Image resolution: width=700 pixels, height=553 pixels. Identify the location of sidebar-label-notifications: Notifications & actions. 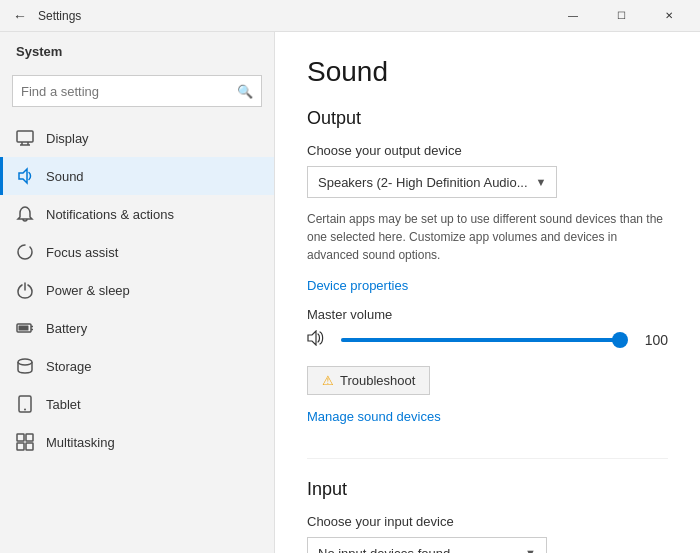
(110, 214).